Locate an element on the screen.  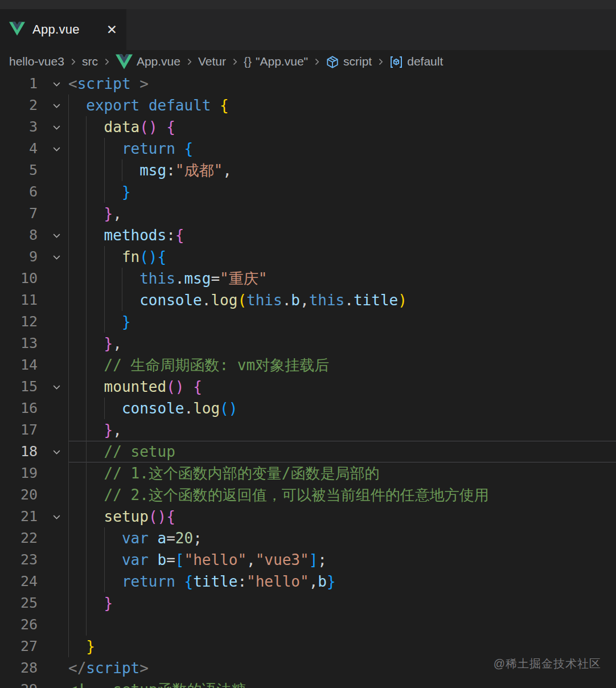
breadcrumb-item-root: hello-vue3 is located at coordinates (36, 62).